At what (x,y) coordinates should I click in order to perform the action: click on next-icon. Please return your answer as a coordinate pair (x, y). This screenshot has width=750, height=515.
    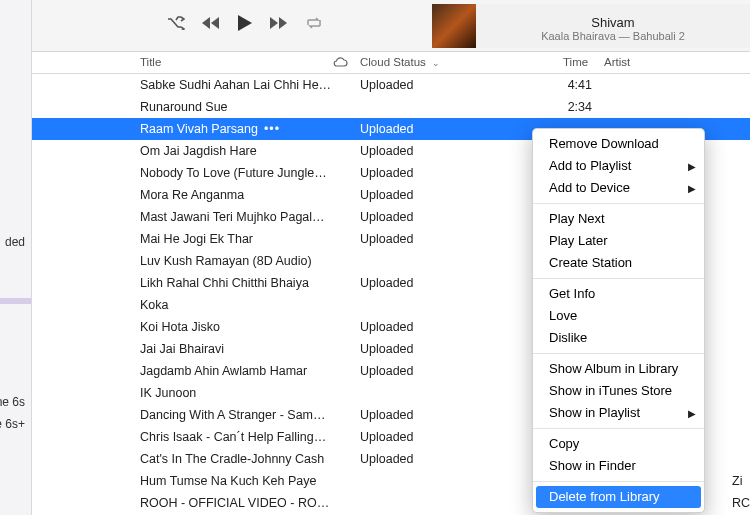
    Looking at the image, I should click on (279, 23).